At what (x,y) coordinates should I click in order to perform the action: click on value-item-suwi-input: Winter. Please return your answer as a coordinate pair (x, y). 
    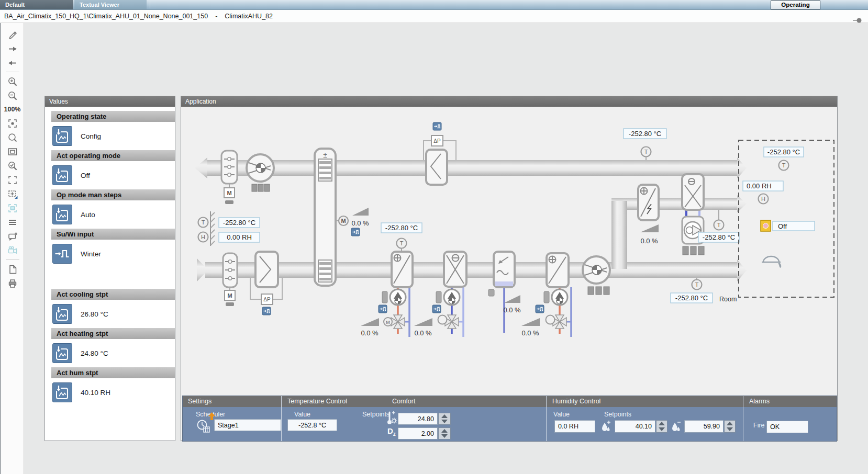
    Looking at the image, I should click on (114, 254).